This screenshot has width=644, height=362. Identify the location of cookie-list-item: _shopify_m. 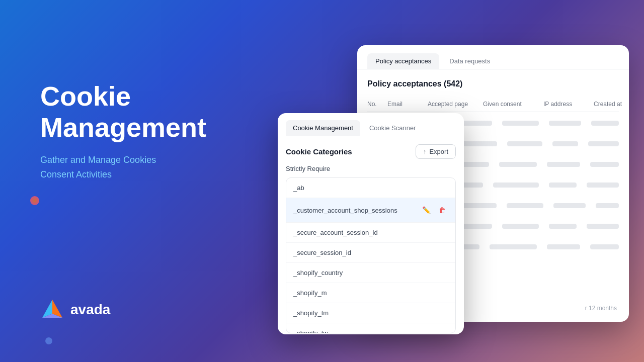
(371, 293).